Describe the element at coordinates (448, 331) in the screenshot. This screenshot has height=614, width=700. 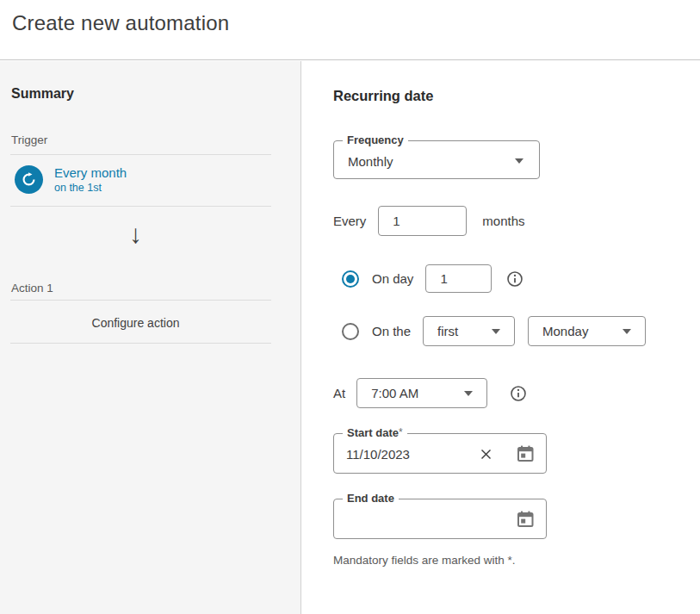
I see `ordinal-value: first` at that location.